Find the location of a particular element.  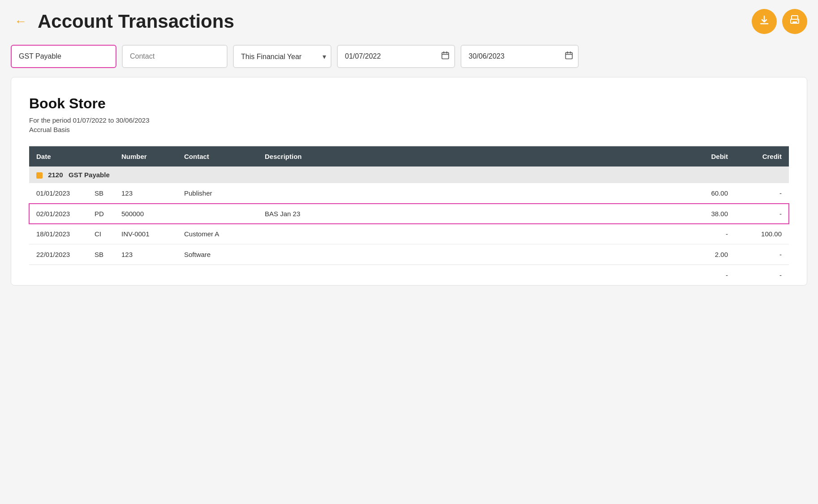

table-total-row: - - is located at coordinates (409, 275).